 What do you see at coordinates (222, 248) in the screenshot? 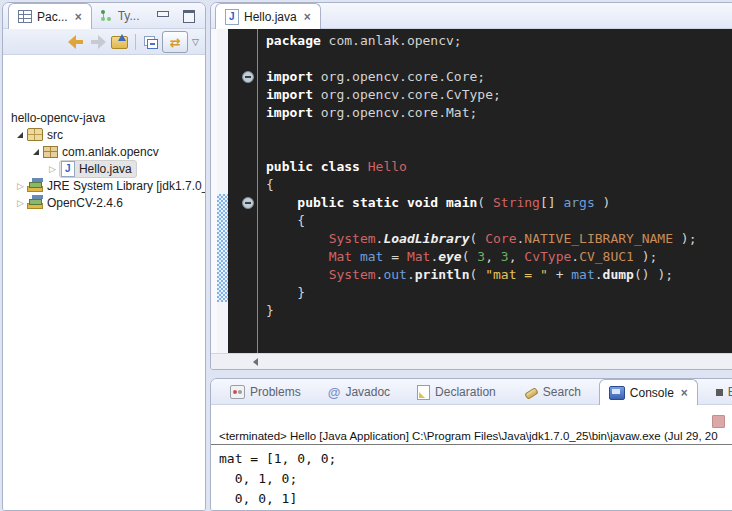
I see `range-indicator` at bounding box center [222, 248].